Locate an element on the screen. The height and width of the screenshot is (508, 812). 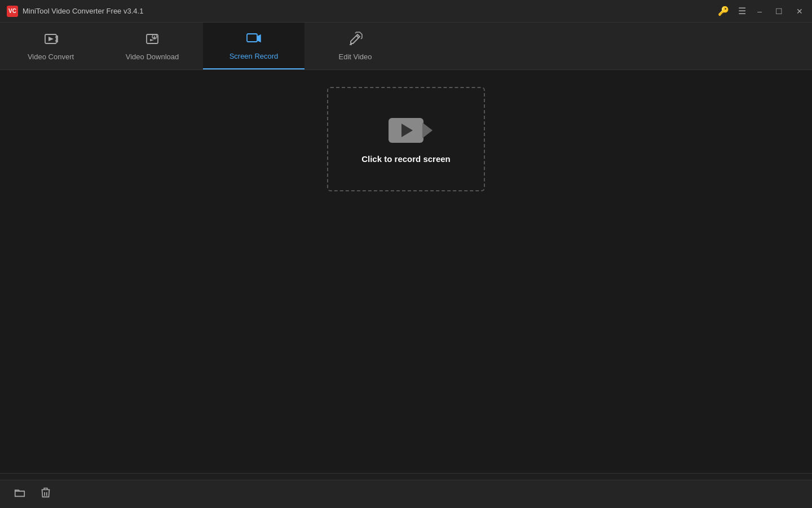
cam-body is located at coordinates (406, 130).